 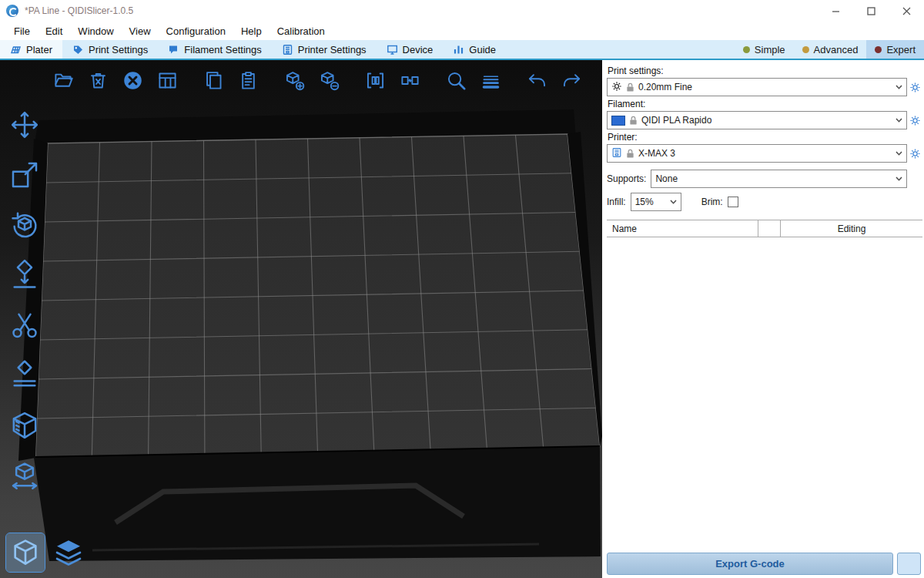 What do you see at coordinates (906, 11) in the screenshot?
I see `close-button` at bounding box center [906, 11].